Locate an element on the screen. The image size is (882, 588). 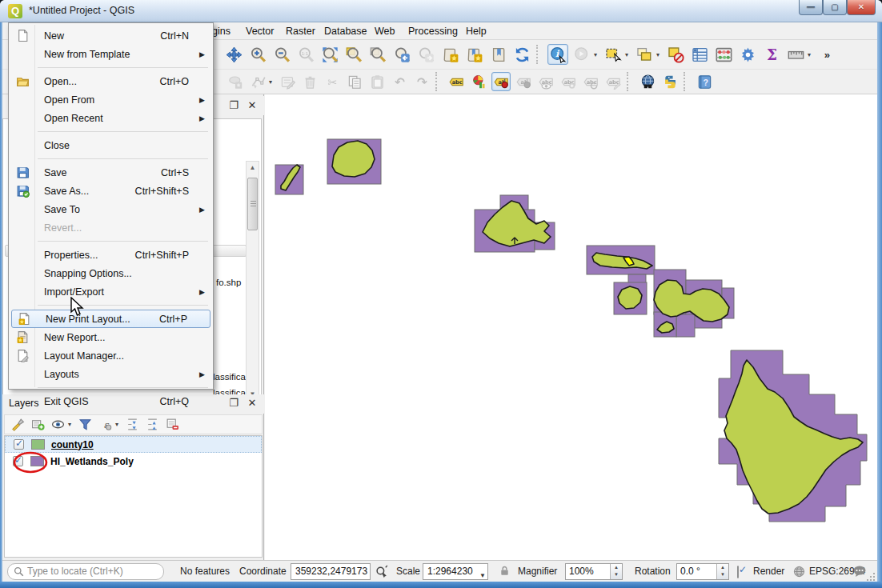
select-features-dropdown-icon: ▾ is located at coordinates (629, 54).